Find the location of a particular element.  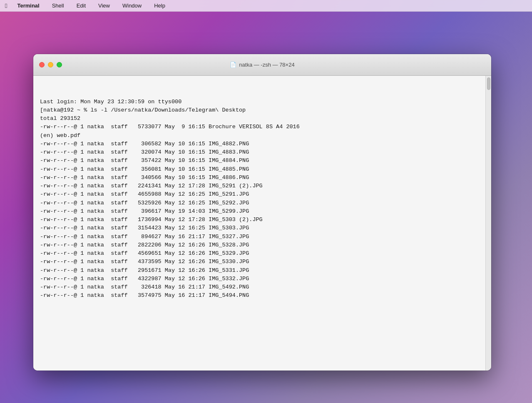

menu-window: Window is located at coordinates (132, 6).